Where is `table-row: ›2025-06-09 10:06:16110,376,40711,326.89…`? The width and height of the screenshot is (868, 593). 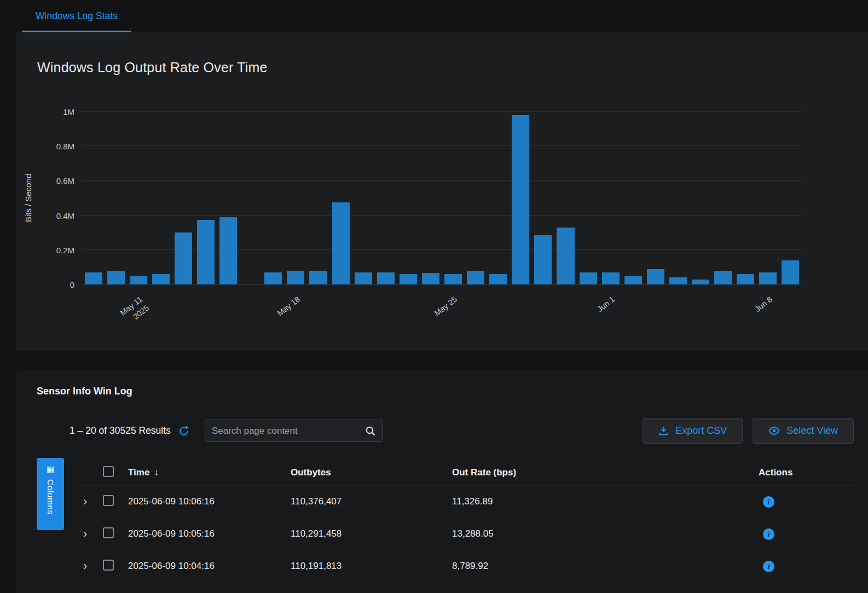 table-row: ›2025-06-09 10:06:16110,376,40711,326.89… is located at coordinates (465, 501).